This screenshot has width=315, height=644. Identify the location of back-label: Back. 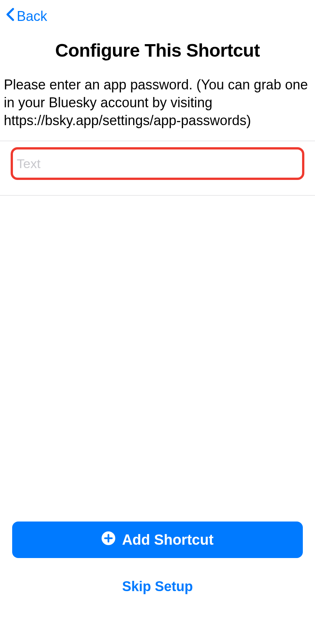
(32, 16).